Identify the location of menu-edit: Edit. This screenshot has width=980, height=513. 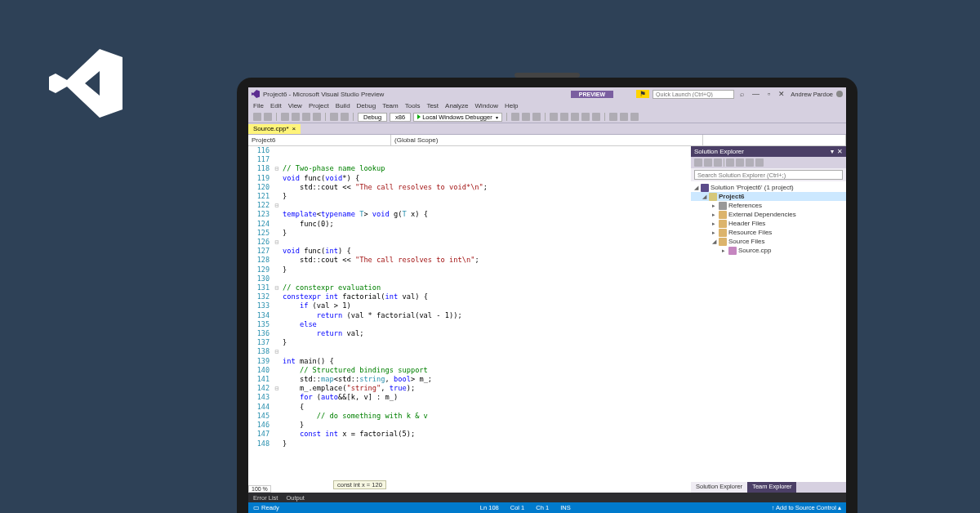
(276, 106).